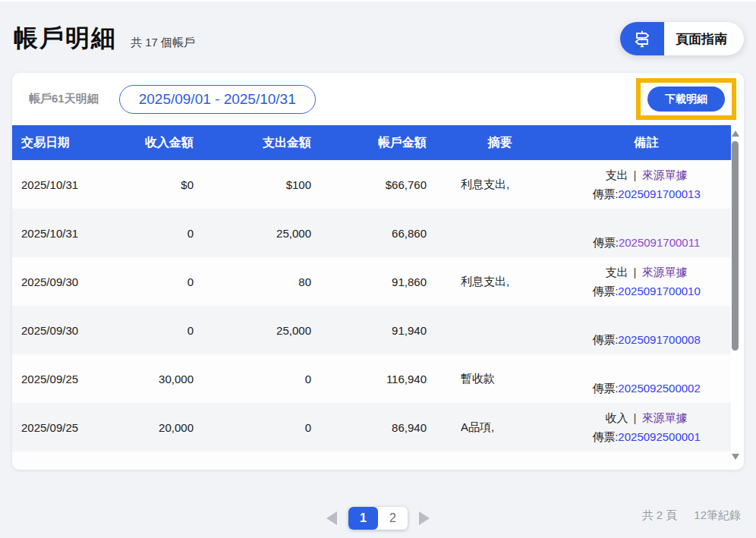 The height and width of the screenshot is (538, 756). What do you see at coordinates (63, 428) in the screenshot?
I see `cell-date: 2025/09/25` at bounding box center [63, 428].